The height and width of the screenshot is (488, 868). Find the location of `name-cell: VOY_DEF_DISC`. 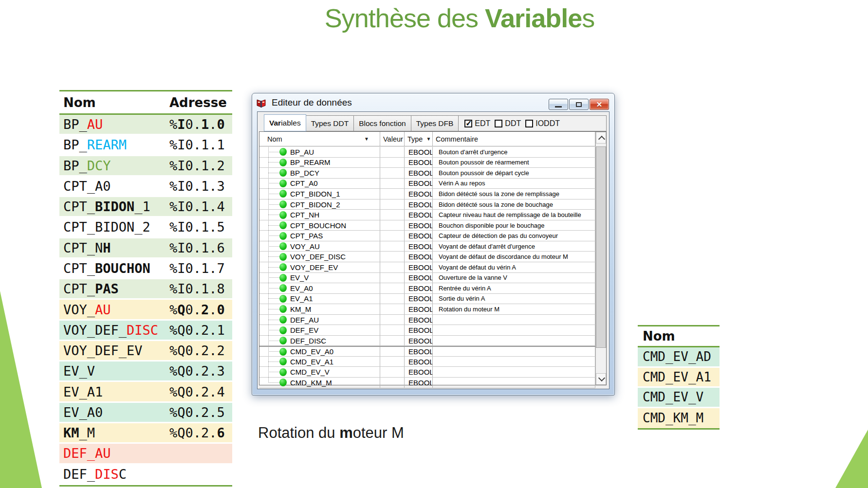

name-cell: VOY_DEF_DISC is located at coordinates (320, 257).